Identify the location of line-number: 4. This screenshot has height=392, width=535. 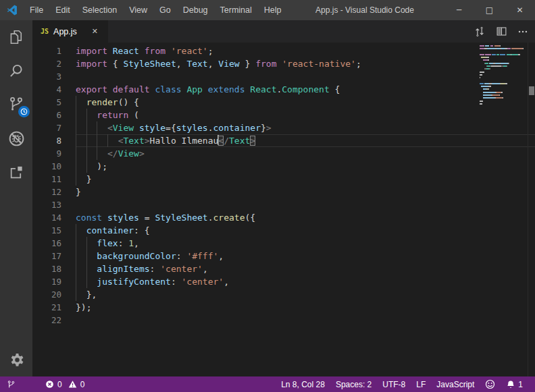
(54, 89).